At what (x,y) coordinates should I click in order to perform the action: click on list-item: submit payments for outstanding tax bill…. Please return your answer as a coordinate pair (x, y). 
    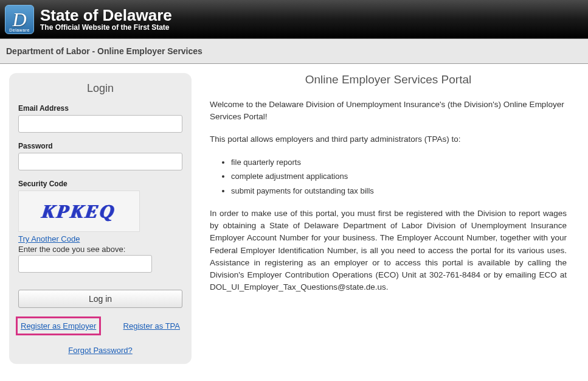
    Looking at the image, I should click on (399, 191).